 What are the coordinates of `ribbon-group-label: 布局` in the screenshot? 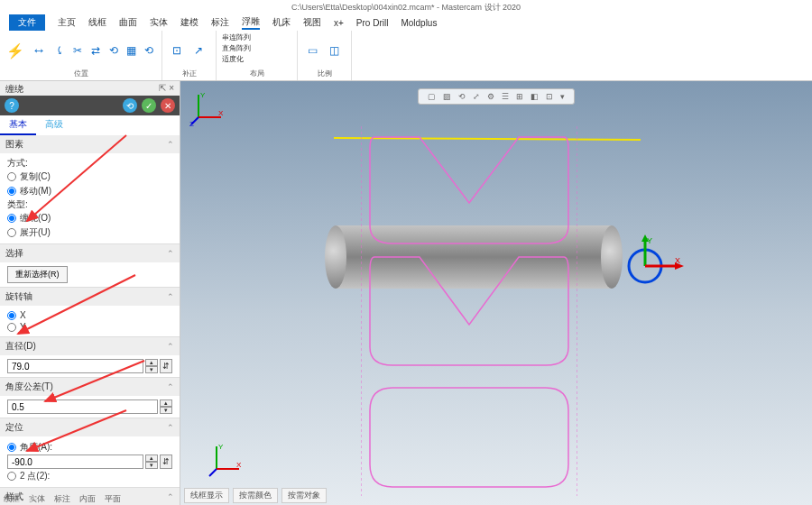 It's located at (256, 74).